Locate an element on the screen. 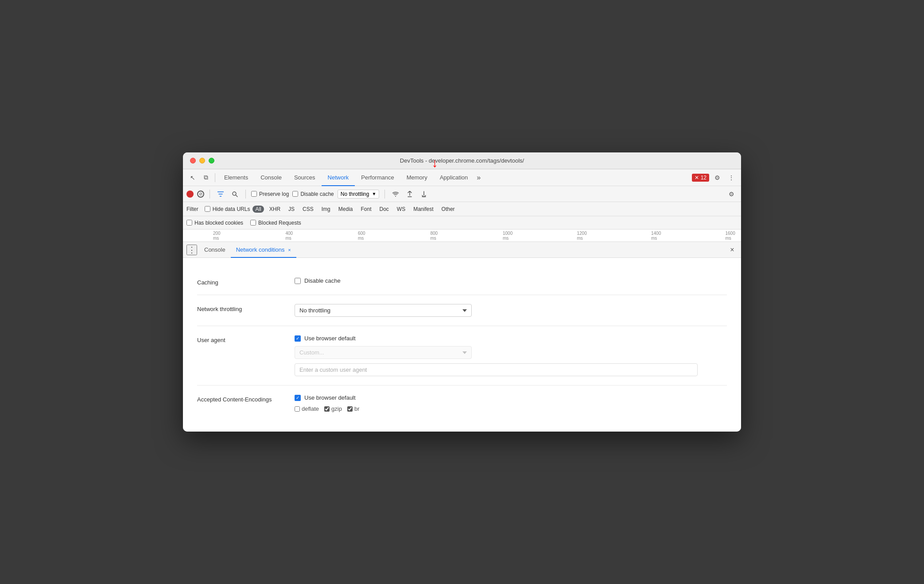 This screenshot has height=584, width=924. throttle-dropdown: No throttling ▼ is located at coordinates (359, 194).